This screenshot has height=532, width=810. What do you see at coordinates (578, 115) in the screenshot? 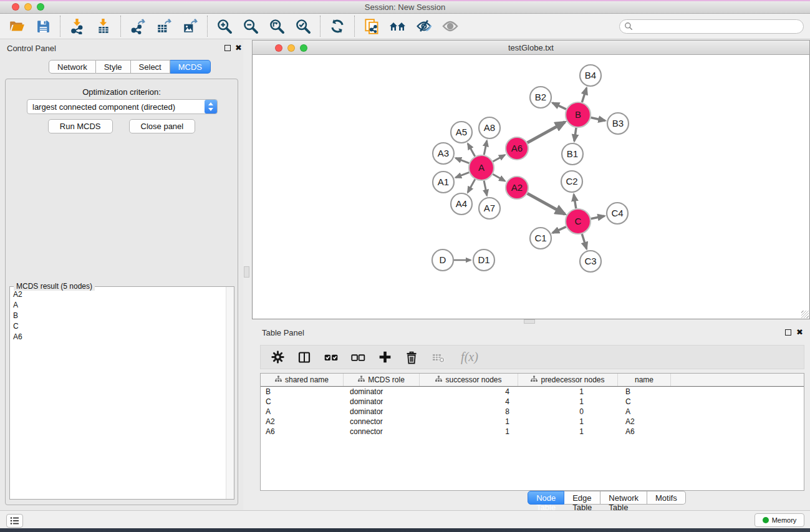
I see `node-B: B` at bounding box center [578, 115].